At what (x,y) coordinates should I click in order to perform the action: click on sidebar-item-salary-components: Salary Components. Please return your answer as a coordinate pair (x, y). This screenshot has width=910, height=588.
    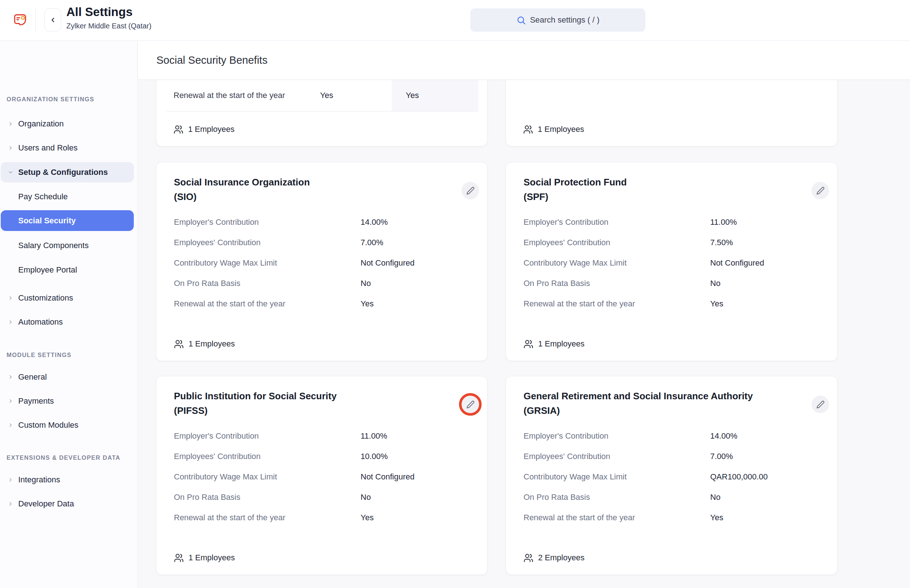
    Looking at the image, I should click on (67, 246).